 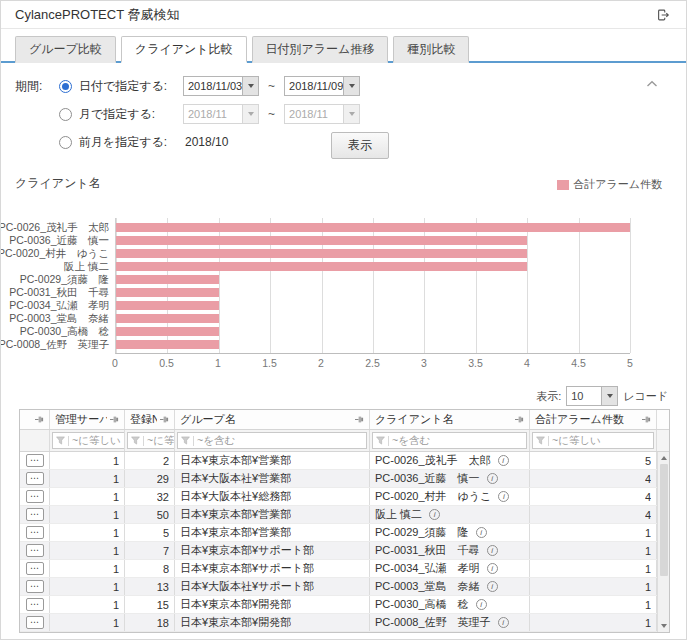 I want to click on scroll-down-icon, so click(x=664, y=626).